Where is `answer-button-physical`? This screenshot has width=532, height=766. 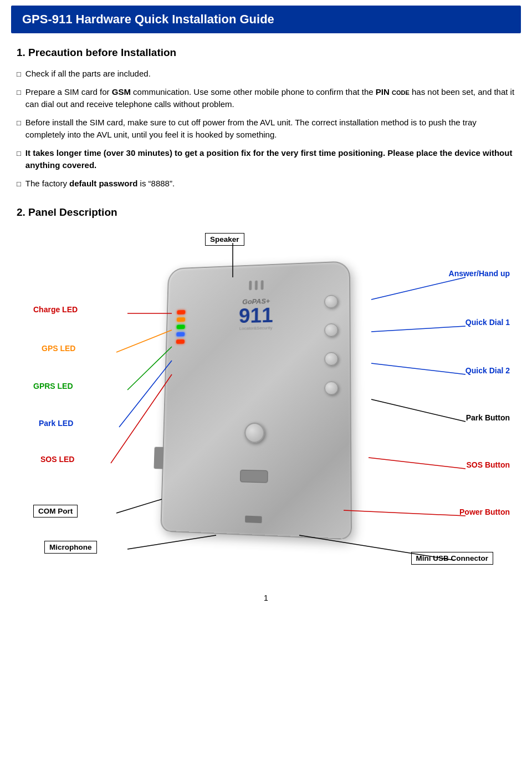
answer-button-physical is located at coordinates (331, 302).